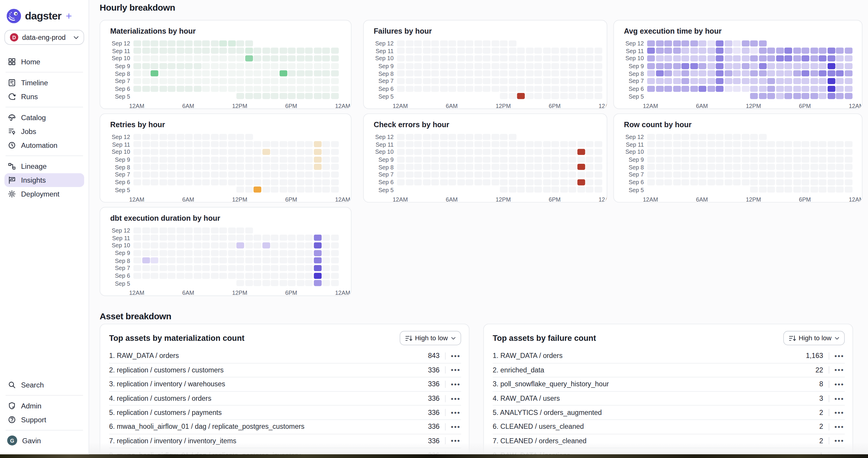  I want to click on heatmap-row: Sep 10, so click(226, 152).